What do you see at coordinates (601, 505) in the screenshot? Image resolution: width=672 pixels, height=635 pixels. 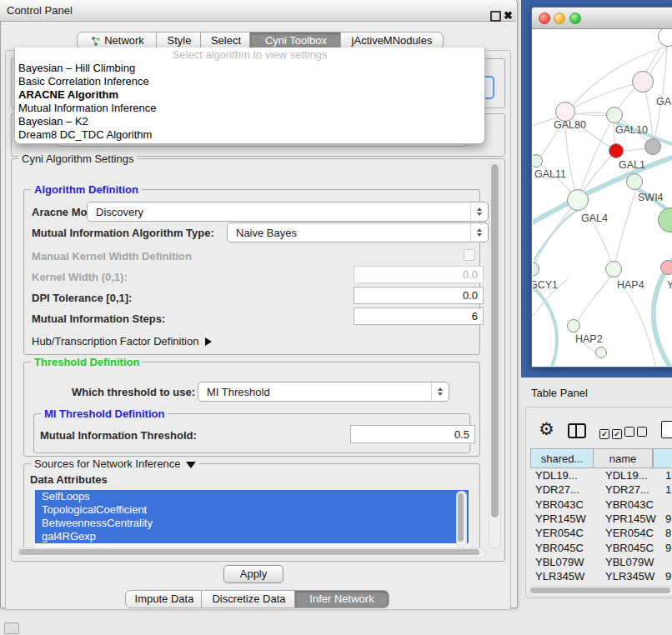 I see `table-row: YBR043CYBR043C` at bounding box center [601, 505].